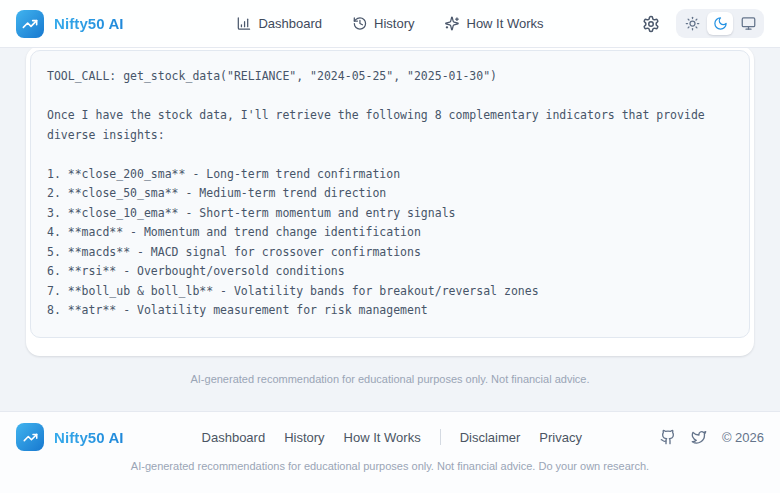 The width and height of the screenshot is (780, 493). What do you see at coordinates (668, 437) in the screenshot?
I see `github-link` at bounding box center [668, 437].